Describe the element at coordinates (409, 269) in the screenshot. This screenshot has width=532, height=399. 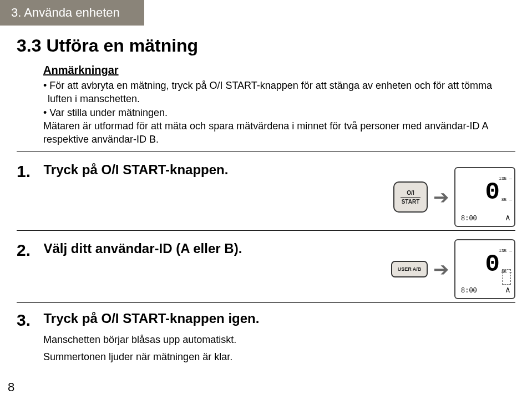
I see `user-ab-button-icon: USER A/B` at that location.